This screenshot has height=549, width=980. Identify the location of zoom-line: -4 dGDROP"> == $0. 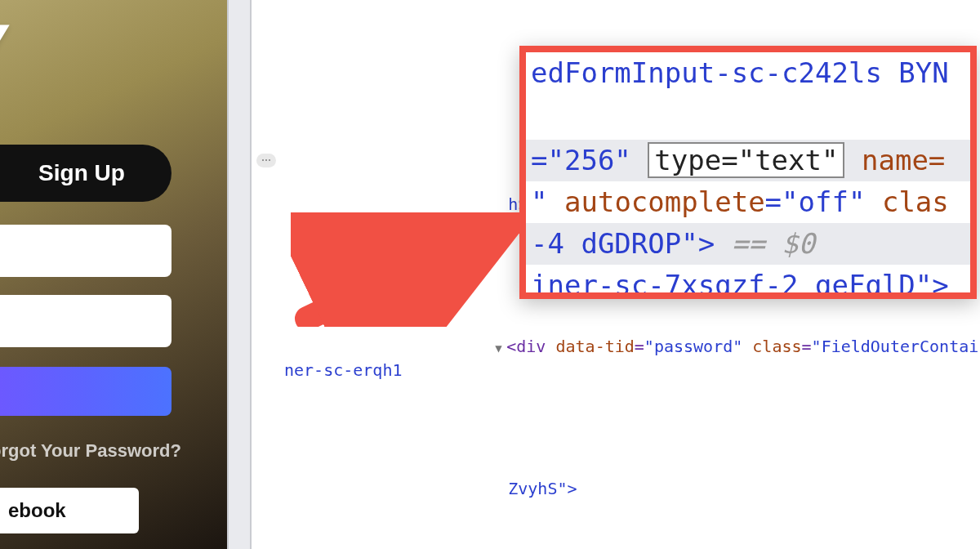
(748, 243).